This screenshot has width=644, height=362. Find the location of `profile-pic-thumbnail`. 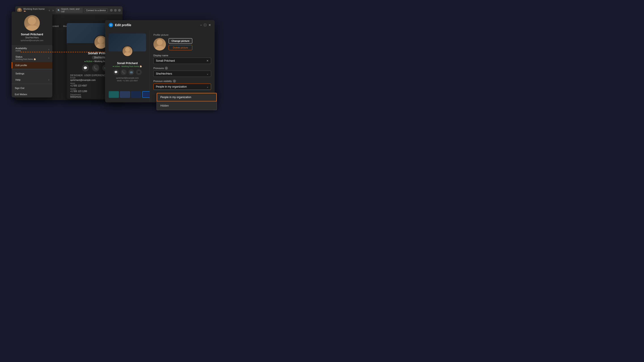

profile-pic-thumbnail is located at coordinates (160, 44).